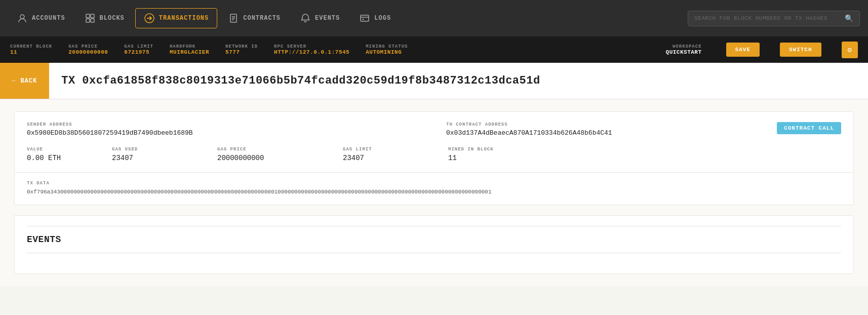  What do you see at coordinates (434, 192) in the screenshot?
I see `tx-data-value: 0xf796a343000000000000000000000000000000…` at bounding box center [434, 192].